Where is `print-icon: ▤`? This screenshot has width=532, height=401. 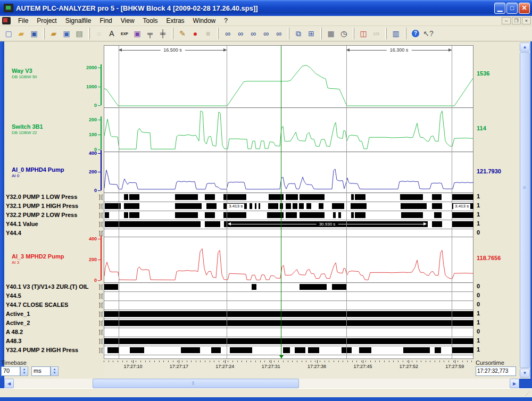 print-icon: ▤ is located at coordinates (79, 34).